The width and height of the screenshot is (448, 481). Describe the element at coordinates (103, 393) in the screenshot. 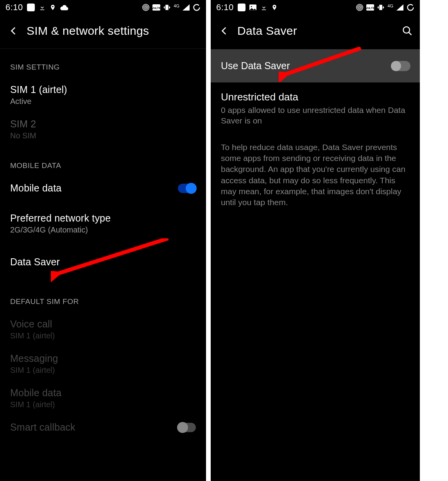

I see `mobile-data2-title: Mobile data` at that location.